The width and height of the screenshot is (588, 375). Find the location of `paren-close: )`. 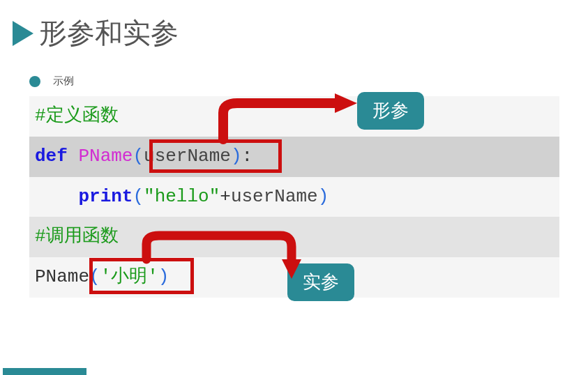

paren-close: ) is located at coordinates (236, 156).